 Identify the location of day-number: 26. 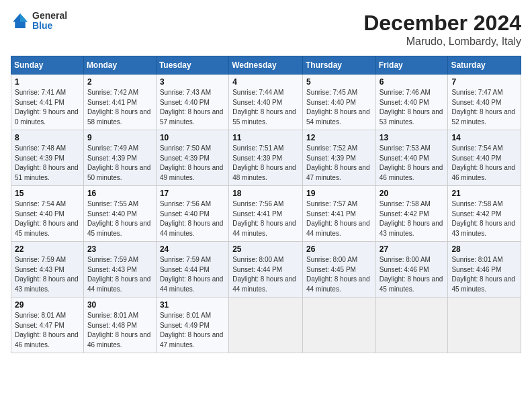
(339, 249).